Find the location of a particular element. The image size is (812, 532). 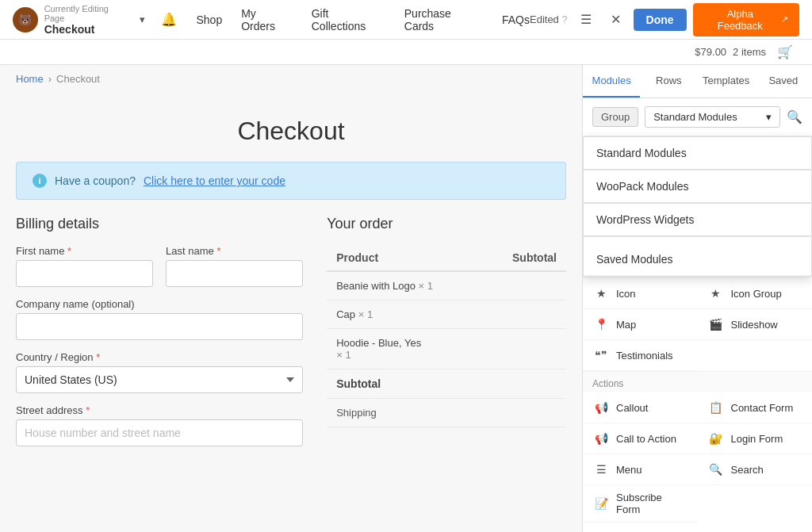

section-title-actions: Actions is located at coordinates (698, 382).